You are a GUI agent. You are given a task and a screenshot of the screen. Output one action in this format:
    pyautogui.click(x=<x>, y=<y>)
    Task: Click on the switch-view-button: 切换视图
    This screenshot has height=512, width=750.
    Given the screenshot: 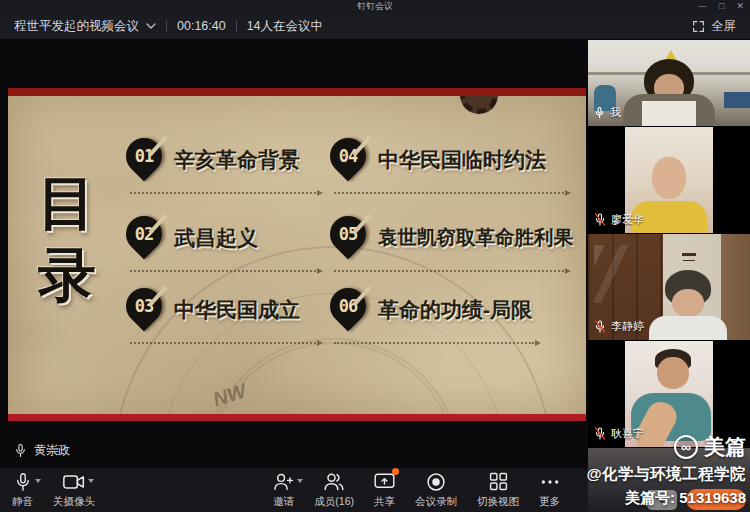 What is the action you would take?
    pyautogui.click(x=498, y=490)
    